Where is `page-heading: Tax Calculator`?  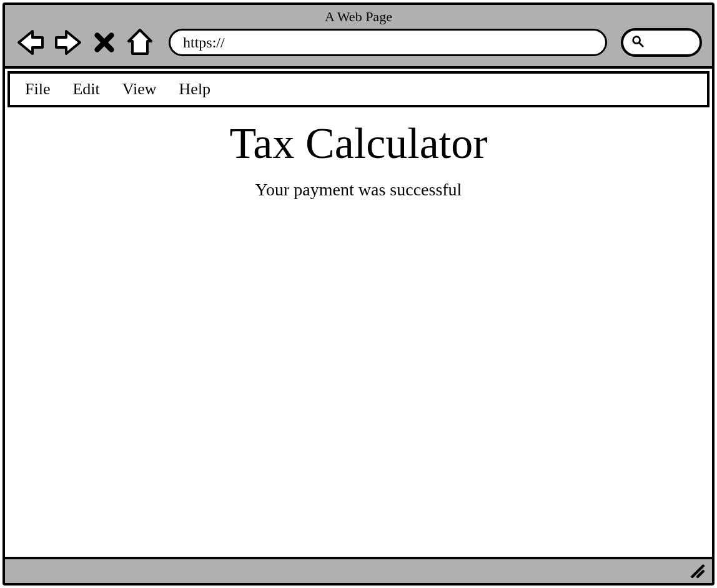
page-heading: Tax Calculator is located at coordinates (358, 144).